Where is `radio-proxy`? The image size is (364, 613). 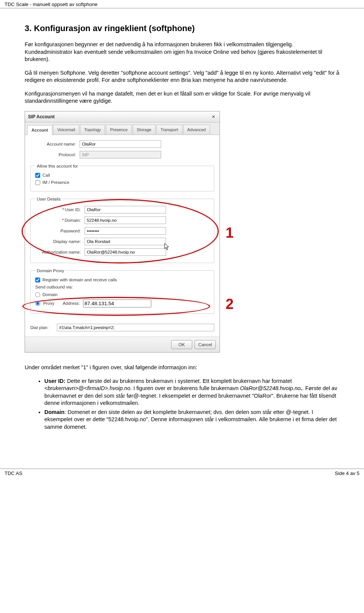
radio-proxy is located at coordinates (38, 303).